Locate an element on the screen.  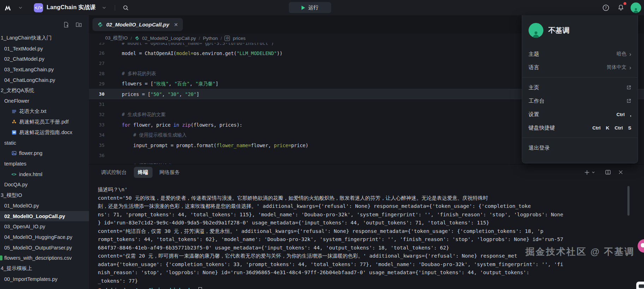
menu-item-label: 工作台 is located at coordinates (537, 101).